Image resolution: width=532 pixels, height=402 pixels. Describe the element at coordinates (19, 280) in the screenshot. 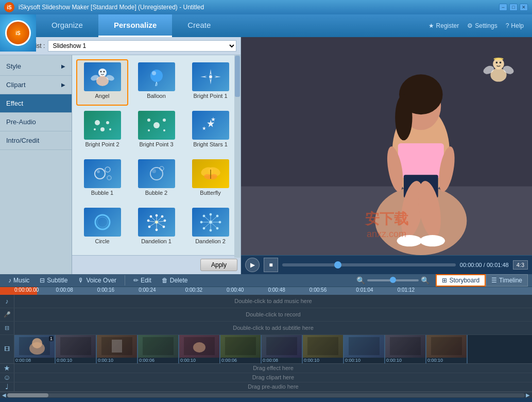

I see `music-button: ♪ Music` at that location.